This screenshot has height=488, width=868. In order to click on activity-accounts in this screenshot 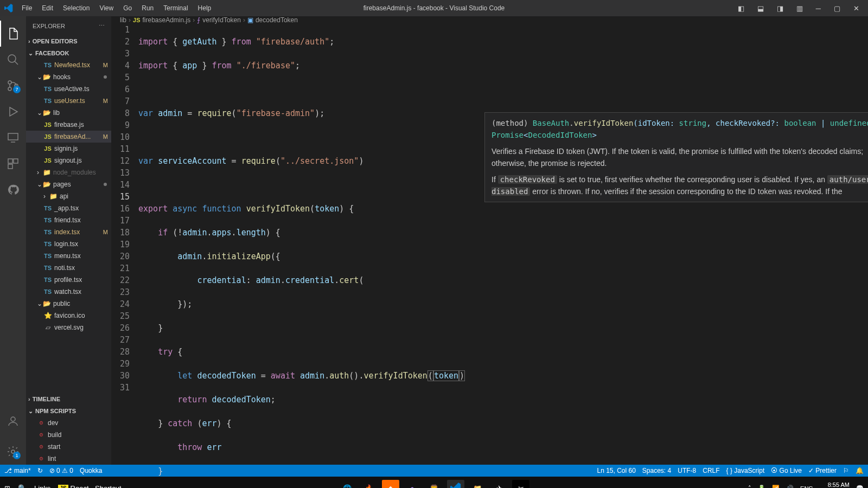, I will do `click(13, 421)`.